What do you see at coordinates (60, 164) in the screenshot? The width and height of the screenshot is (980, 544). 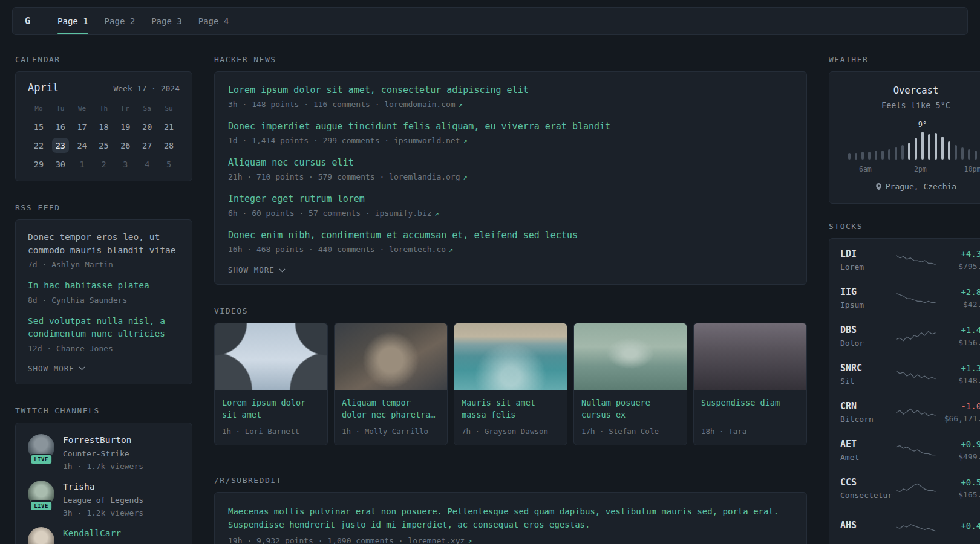 I see `calendar-day-cell: 30` at bounding box center [60, 164].